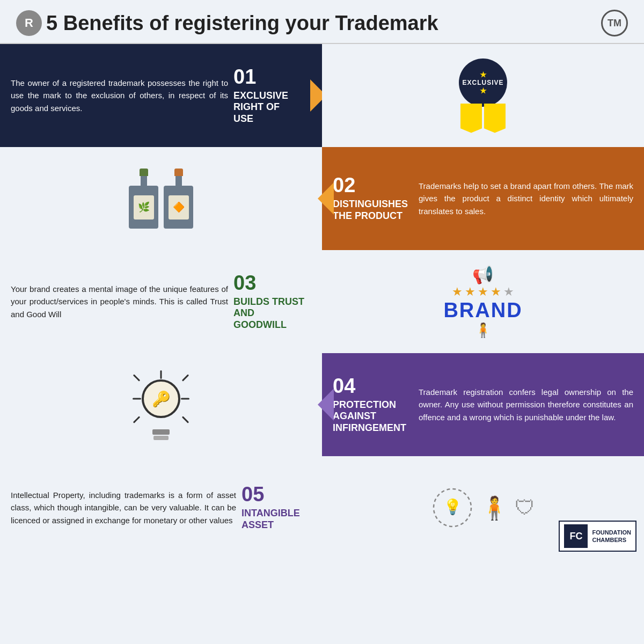 The height and width of the screenshot is (644, 644). I want to click on dashed-bulb-icon: 💡, so click(452, 508).